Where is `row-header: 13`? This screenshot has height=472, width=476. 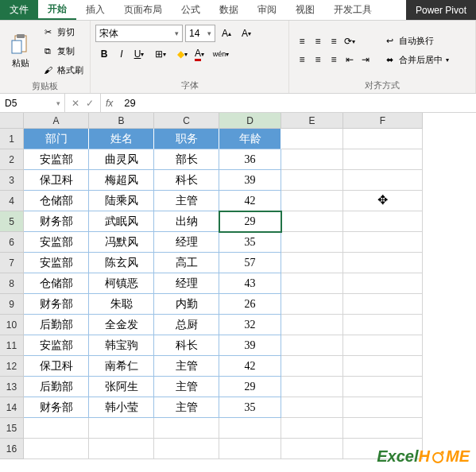 row-header: 13 is located at coordinates (12, 387).